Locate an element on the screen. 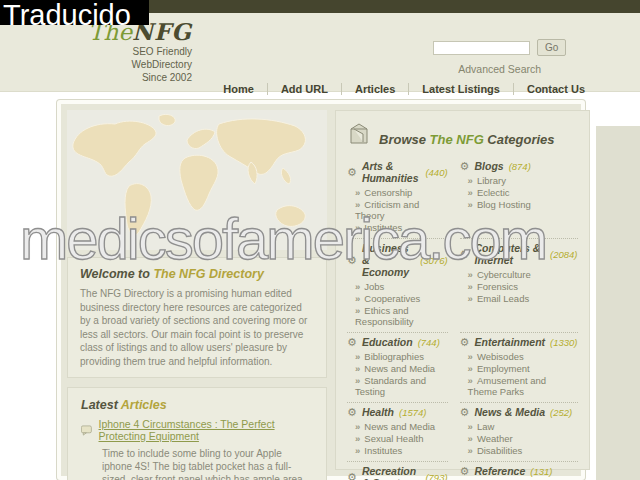  subcategory-link: Employment is located at coordinates (504, 368).